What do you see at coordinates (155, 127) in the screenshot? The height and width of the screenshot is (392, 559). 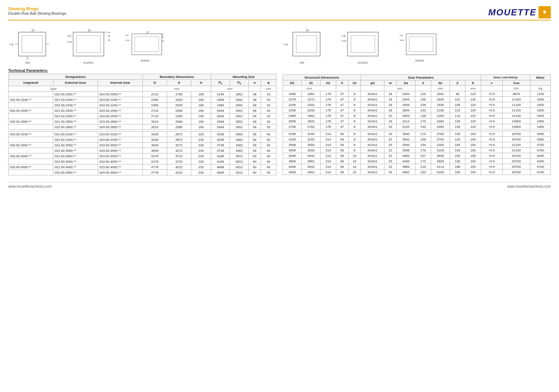 I see `left-cell-6-3: 3015` at bounding box center [155, 127].